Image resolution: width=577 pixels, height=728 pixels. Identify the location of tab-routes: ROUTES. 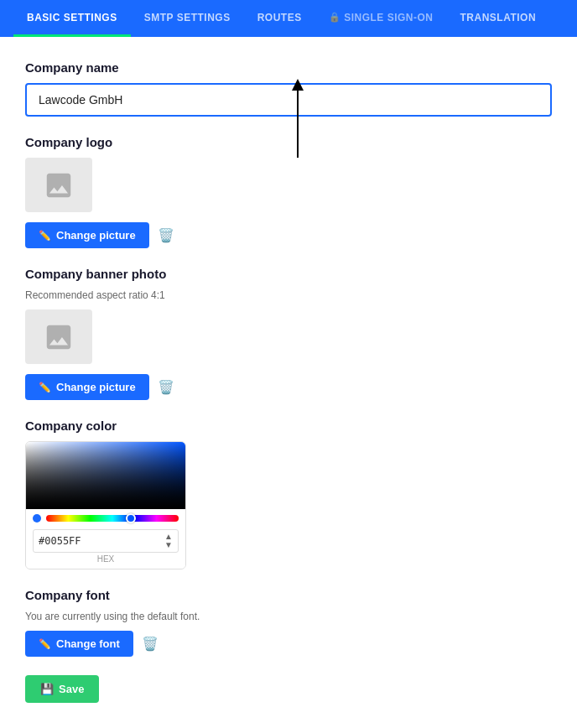
(280, 18).